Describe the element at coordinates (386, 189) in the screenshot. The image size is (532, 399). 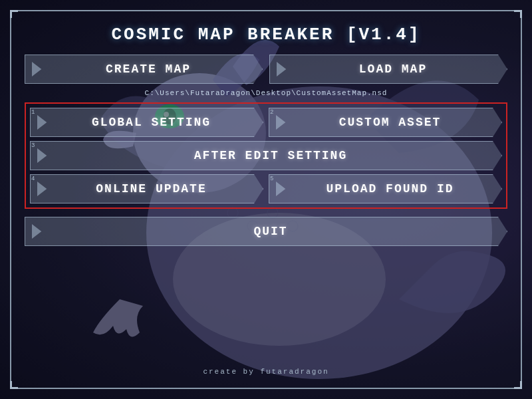
I see `upload-found-id-button: Upload Found ID` at that location.